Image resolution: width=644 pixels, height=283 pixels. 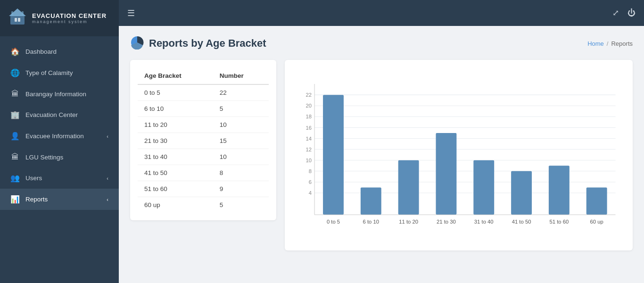 What do you see at coordinates (59, 136) in the screenshot?
I see `sidebar-item-evacuee-information: 👤 Evacuee Information ‹` at bounding box center [59, 136].